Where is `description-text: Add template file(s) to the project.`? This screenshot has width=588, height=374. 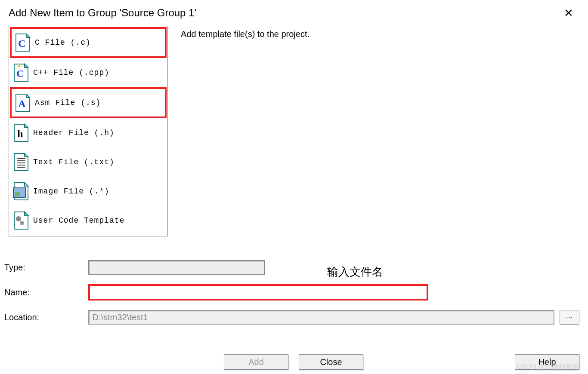
description-text: Add template file(s) to the project. is located at coordinates (245, 131).